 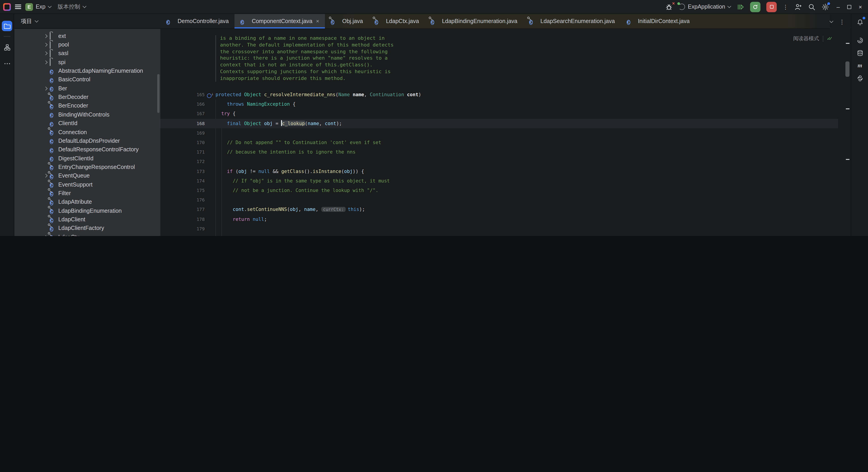 What do you see at coordinates (88, 211) in the screenshot?
I see `tree-item-LdapBindingEnumeration: CLdapBindingEnumeration` at bounding box center [88, 211].